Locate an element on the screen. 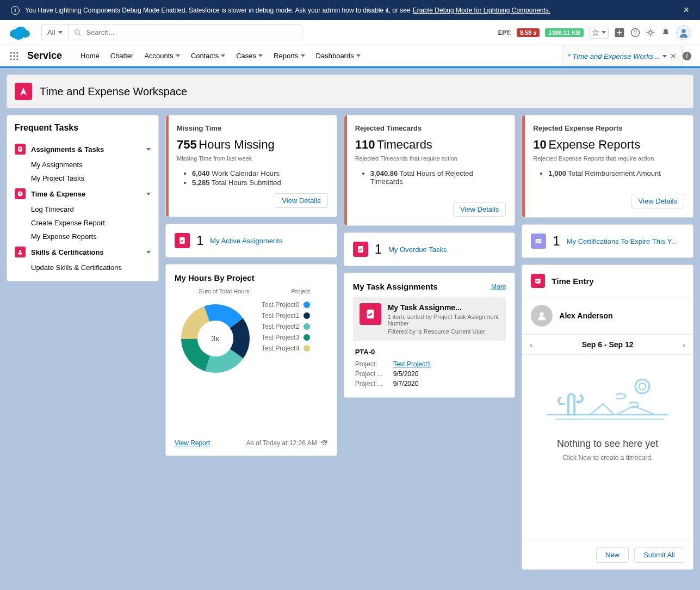  nav-contacts: Contacts is located at coordinates (208, 56).